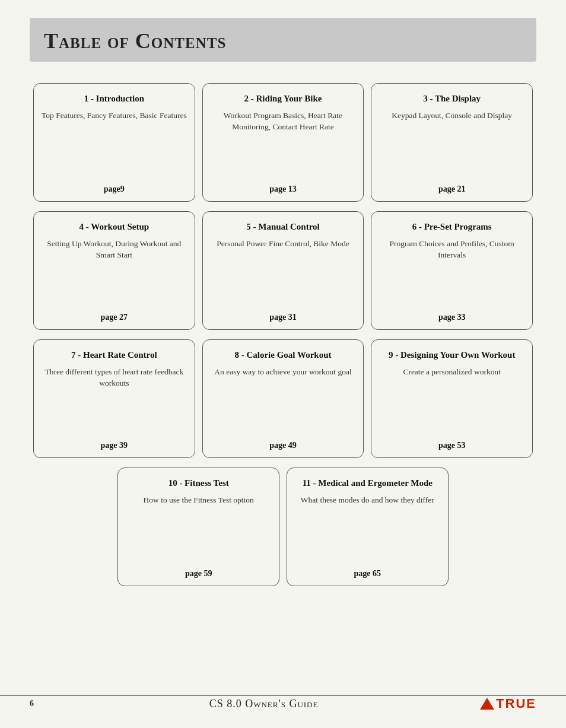  What do you see at coordinates (114, 142) in the screenshot?
I see `toc-card-1: 1 - Introduction Top Features, Fancy Fea…` at bounding box center [114, 142].